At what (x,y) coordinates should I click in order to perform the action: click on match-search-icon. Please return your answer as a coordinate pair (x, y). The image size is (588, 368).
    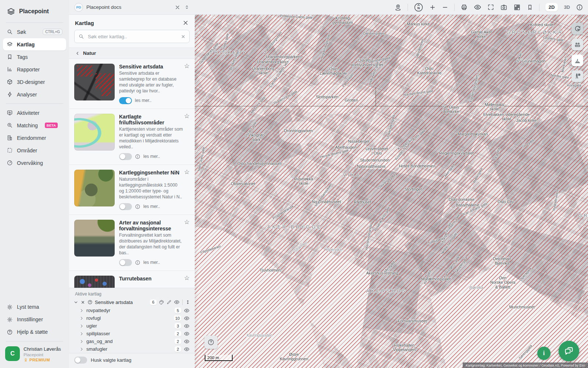
    Looking at the image, I should click on (10, 125).